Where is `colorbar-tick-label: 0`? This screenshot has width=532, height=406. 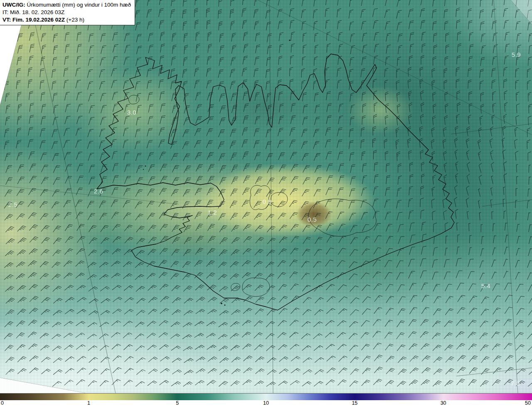
colorbar-tick-label: 0 is located at coordinates (2, 403).